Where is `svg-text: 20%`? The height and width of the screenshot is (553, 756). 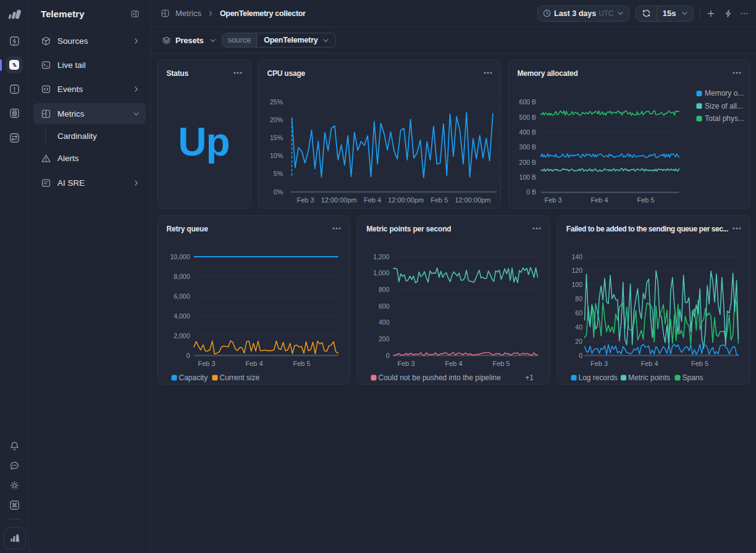 svg-text: 20% is located at coordinates (275, 120).